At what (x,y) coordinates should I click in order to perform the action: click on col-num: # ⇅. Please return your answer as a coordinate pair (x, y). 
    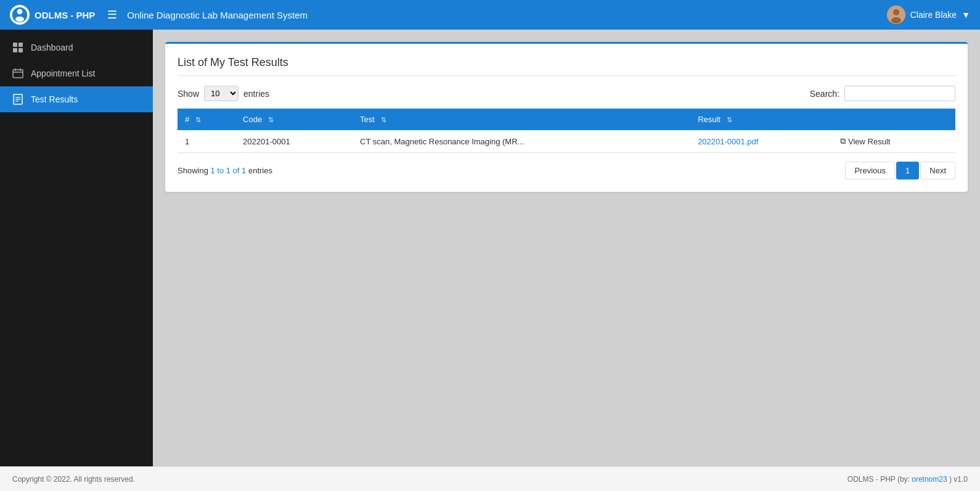
    Looking at the image, I should click on (206, 120).